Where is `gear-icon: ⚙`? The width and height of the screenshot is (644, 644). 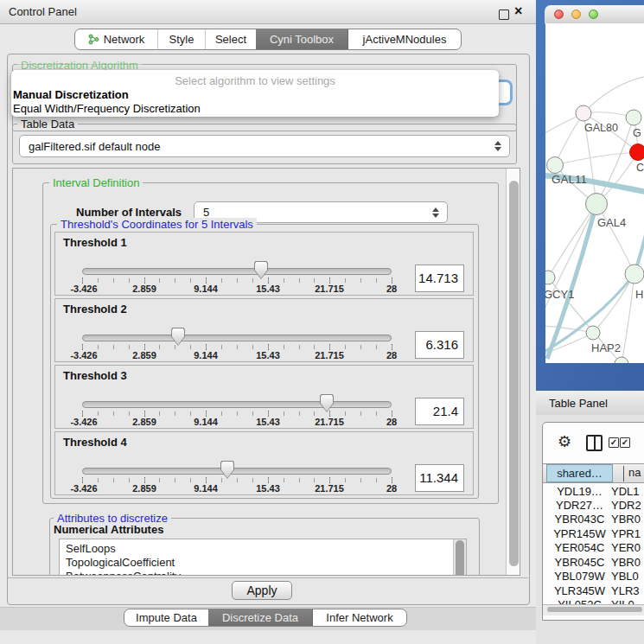 gear-icon: ⚙ is located at coordinates (564, 442).